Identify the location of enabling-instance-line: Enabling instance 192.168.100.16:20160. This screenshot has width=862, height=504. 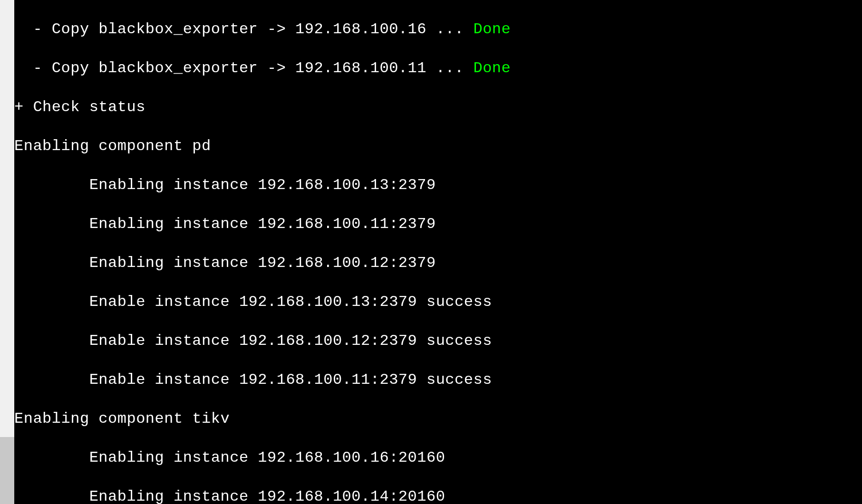
(438, 458).